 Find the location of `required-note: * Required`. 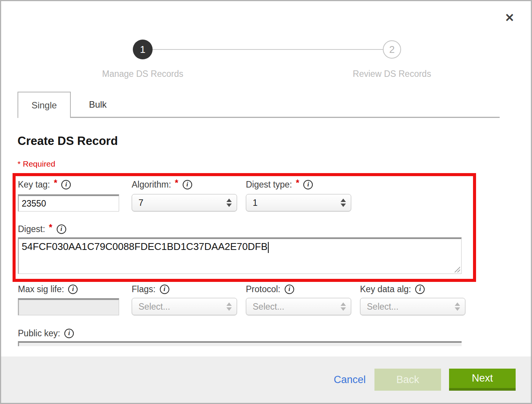

required-note: * Required is located at coordinates (37, 164).